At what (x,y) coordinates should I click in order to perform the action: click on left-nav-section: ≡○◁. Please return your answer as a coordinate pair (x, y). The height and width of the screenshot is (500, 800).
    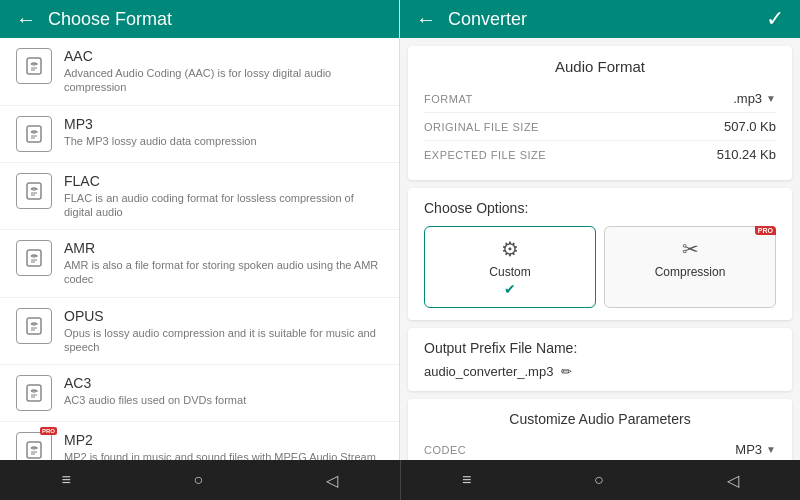
    Looking at the image, I should click on (200, 480).